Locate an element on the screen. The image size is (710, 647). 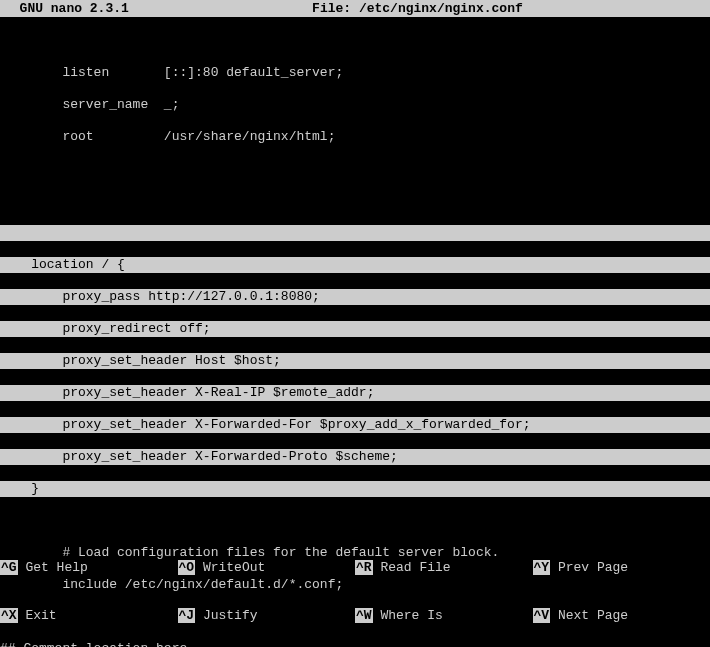
shortcut-justify: ^J Justify is located at coordinates (267, 616).